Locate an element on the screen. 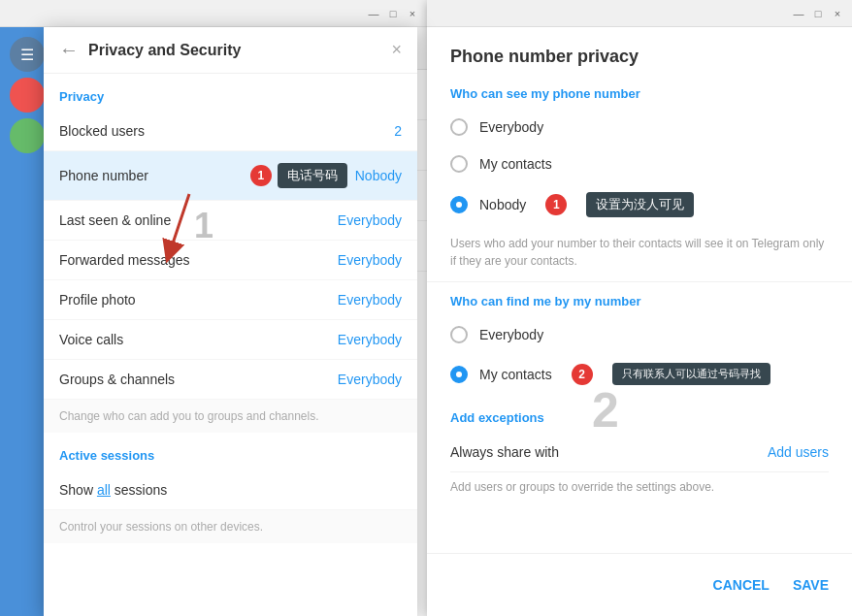 The width and height of the screenshot is (852, 616). radio-everybody: Everybody is located at coordinates (639, 127).